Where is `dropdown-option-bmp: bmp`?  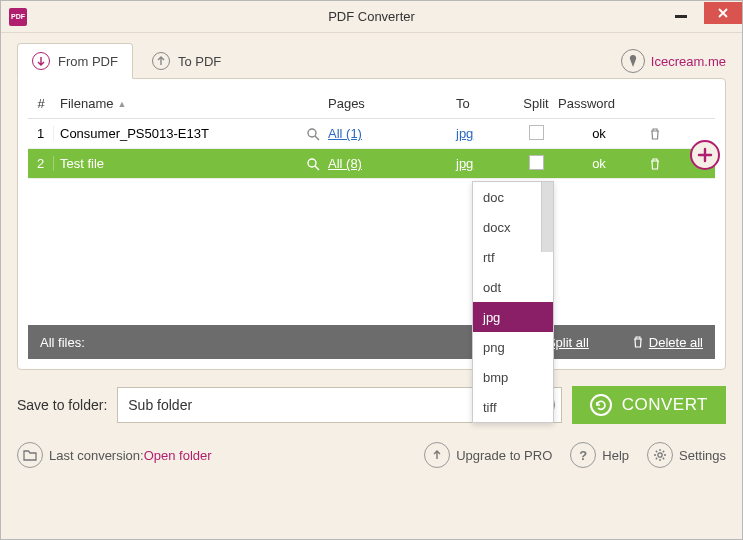
dropdown-option-bmp: bmp is located at coordinates (513, 377).